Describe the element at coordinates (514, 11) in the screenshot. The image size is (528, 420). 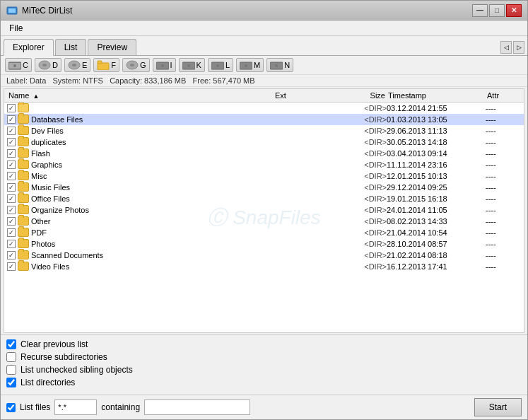
I see `close-button: ✕` at that location.